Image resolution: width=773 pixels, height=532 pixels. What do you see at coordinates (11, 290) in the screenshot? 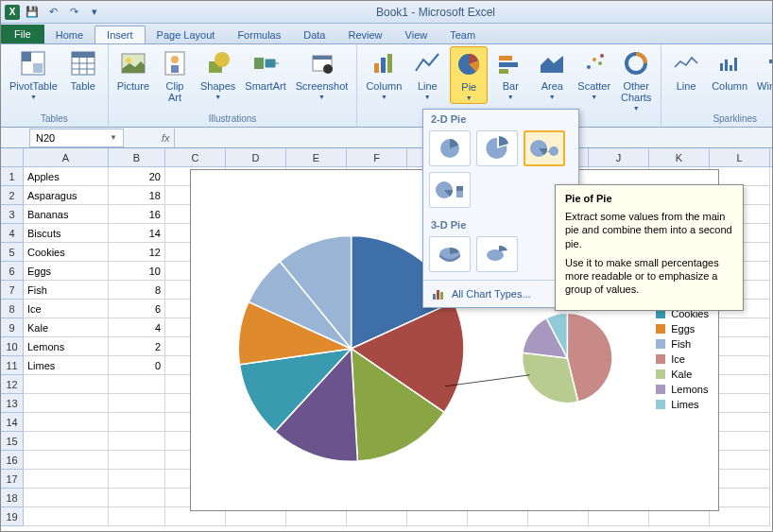
I see `row-header-7: 7` at bounding box center [11, 290].